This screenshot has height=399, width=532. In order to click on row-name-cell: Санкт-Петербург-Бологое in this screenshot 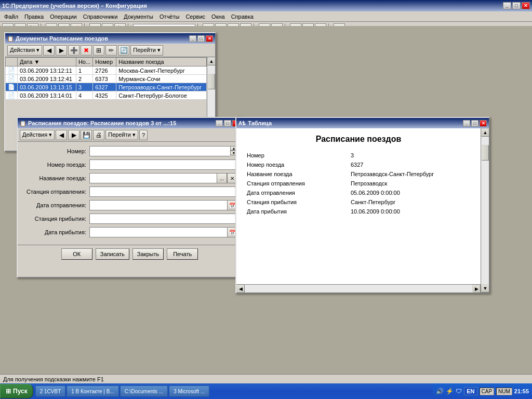, I will do `click(162, 96)`.